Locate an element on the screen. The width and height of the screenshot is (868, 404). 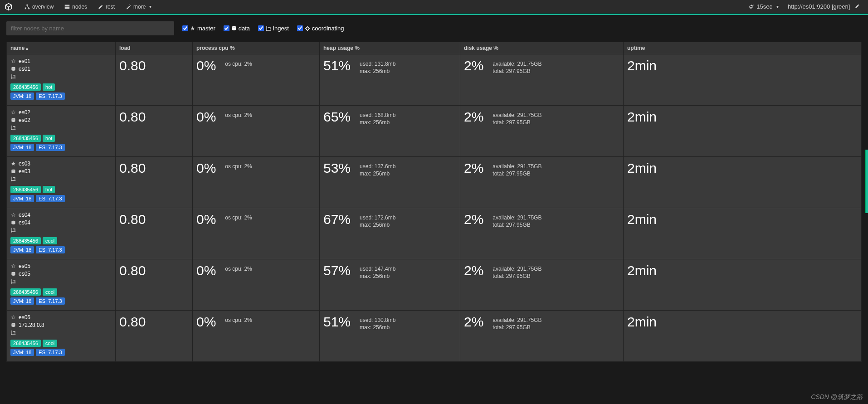
heap-cell: 65% used: 168.8mb max: 256mb is located at coordinates (390, 131).